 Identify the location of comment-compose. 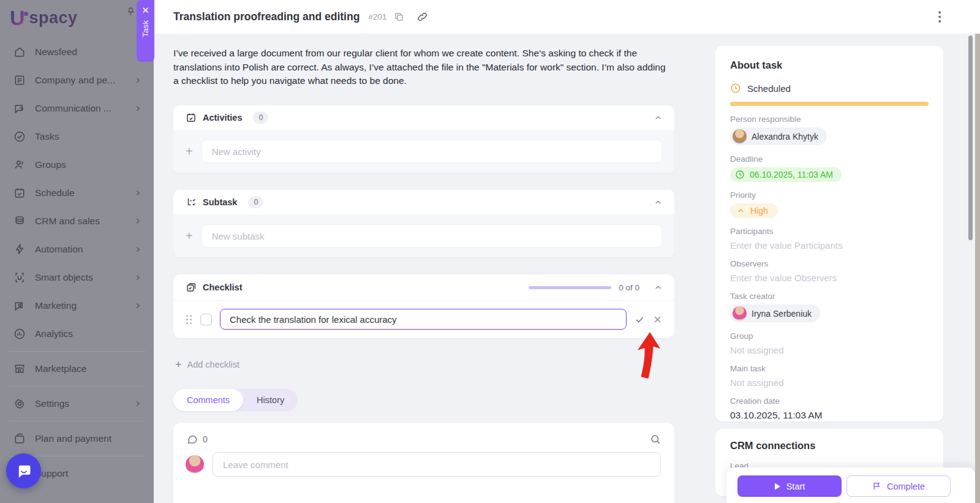
(424, 461).